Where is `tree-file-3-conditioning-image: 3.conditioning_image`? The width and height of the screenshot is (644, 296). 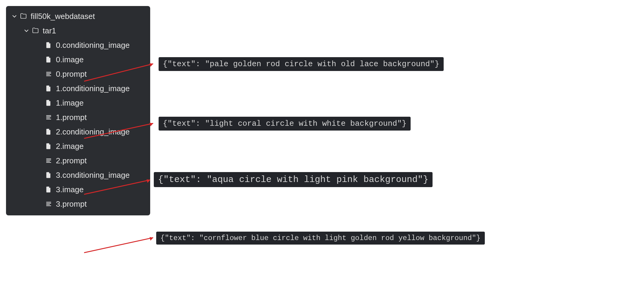 tree-file-3-conditioning-image: 3.conditioning_image is located at coordinates (78, 175).